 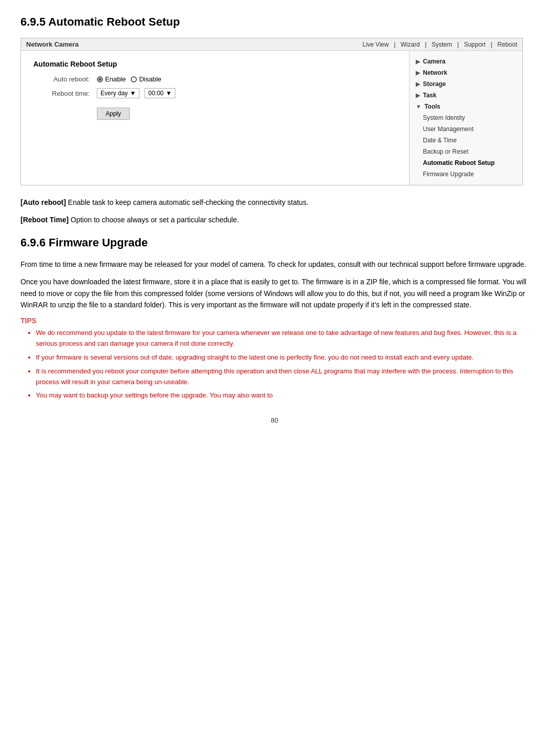 What do you see at coordinates (418, 73) in the screenshot?
I see `network-arrow-icon: ▶` at bounding box center [418, 73].